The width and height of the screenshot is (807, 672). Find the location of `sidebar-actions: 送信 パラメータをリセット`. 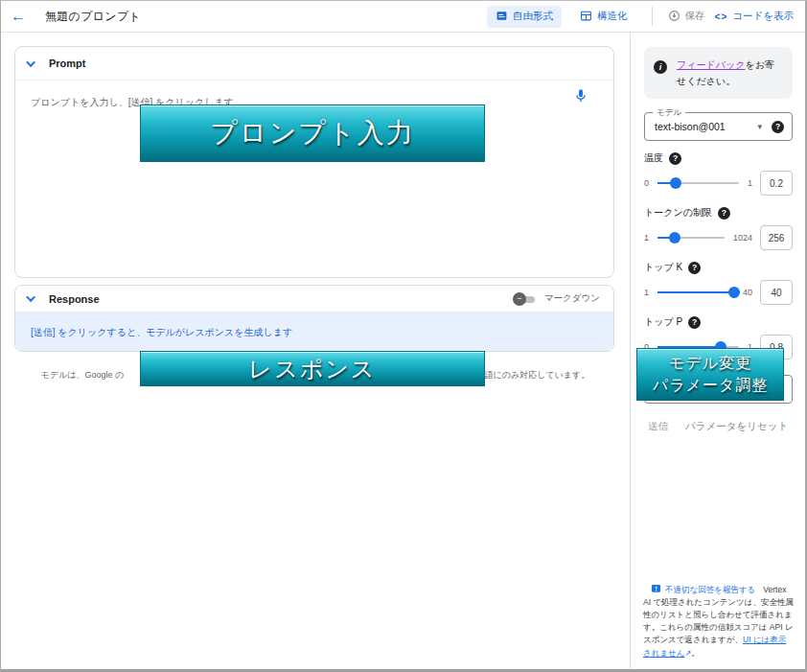

sidebar-actions: 送信 パラメータをリセット is located at coordinates (719, 427).